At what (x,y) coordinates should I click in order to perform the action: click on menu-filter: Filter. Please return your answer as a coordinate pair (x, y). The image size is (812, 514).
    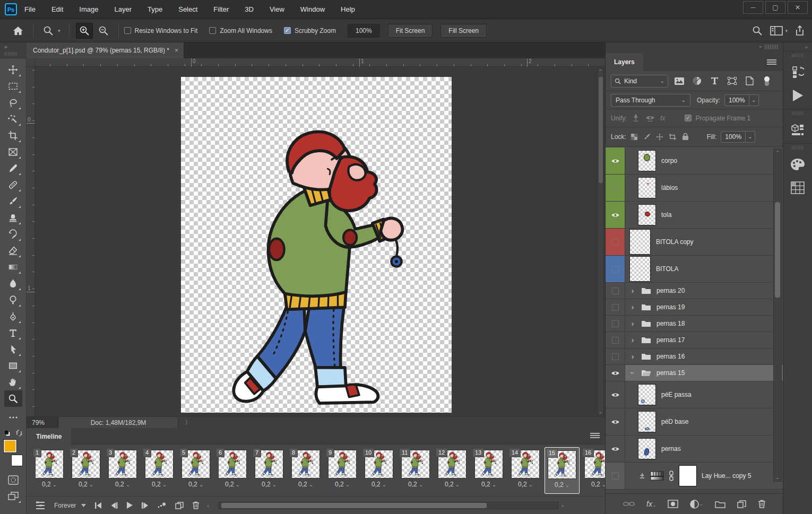
    Looking at the image, I should click on (221, 10).